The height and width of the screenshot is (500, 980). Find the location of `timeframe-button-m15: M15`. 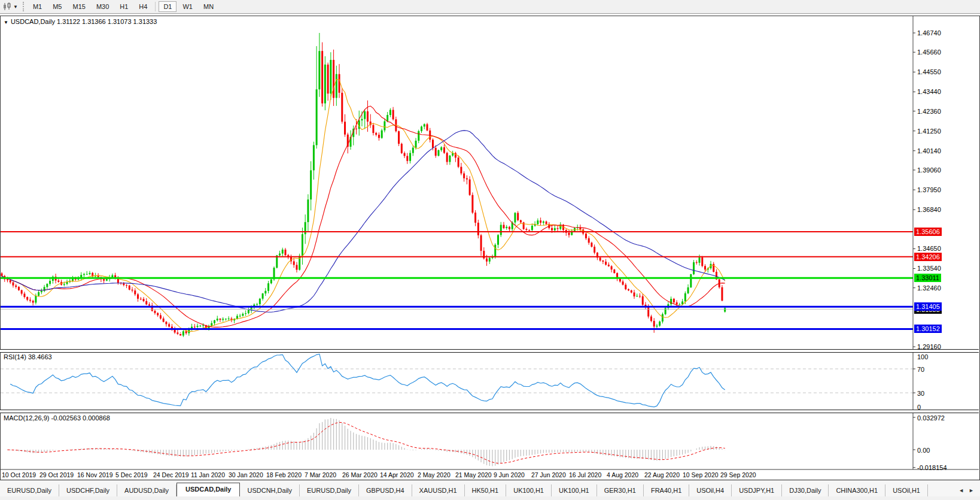

timeframe-button-m15: M15 is located at coordinates (79, 7).